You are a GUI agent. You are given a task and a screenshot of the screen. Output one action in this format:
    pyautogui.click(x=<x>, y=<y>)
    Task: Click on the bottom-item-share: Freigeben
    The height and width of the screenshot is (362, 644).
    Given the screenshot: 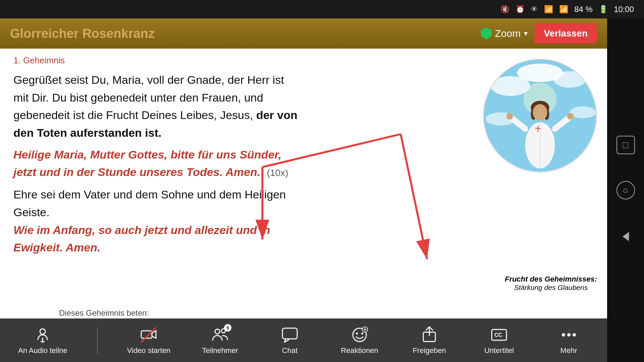 What is the action you would take?
    pyautogui.click(x=429, y=341)
    